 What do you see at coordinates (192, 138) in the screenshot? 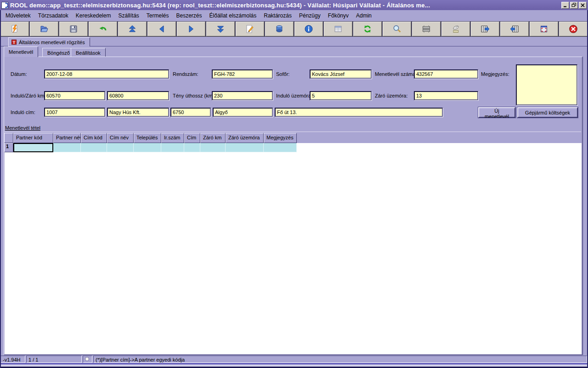
I see `col-header-cim: Cím` at bounding box center [192, 138].